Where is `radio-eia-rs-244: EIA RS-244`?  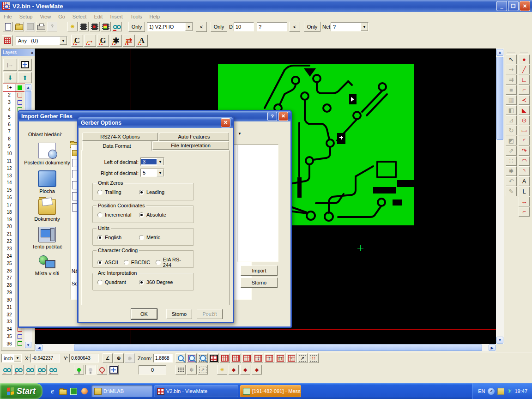
radio-eia-rs-244: EIA RS-244 is located at coordinates (172, 262).